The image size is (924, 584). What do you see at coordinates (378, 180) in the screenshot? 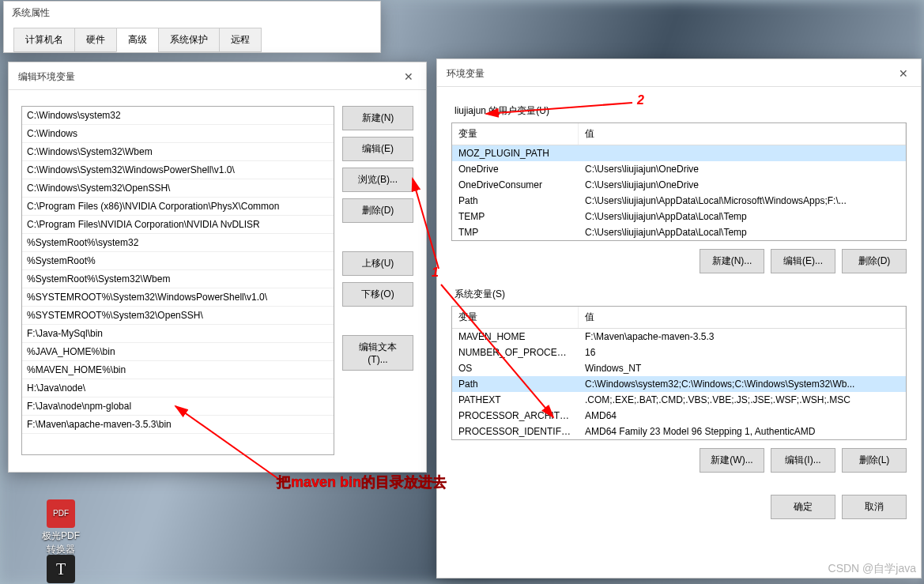
I see `browse-button: 浏览(B)...` at bounding box center [378, 180].